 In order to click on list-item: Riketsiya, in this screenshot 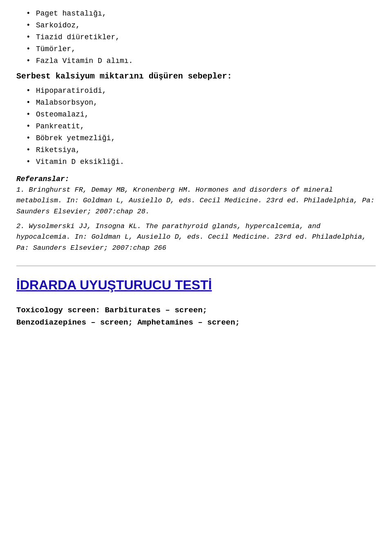, I will do `click(200, 150)`.